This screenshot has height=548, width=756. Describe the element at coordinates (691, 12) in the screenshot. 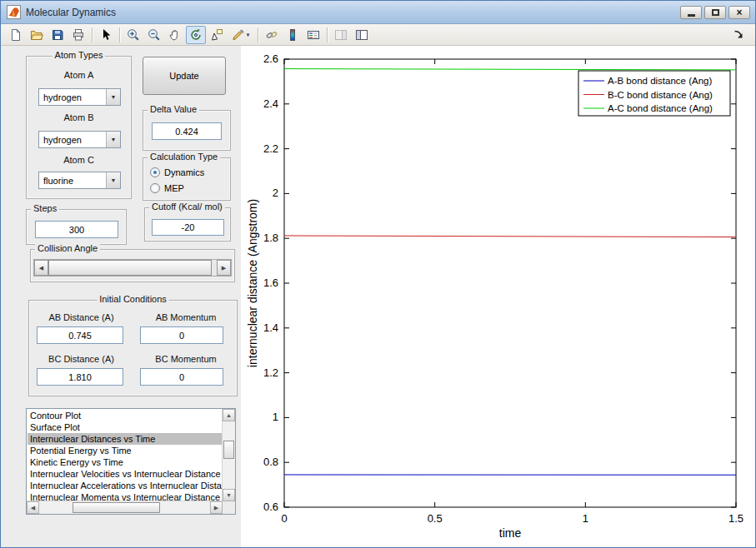

I see `minimize-button` at that location.